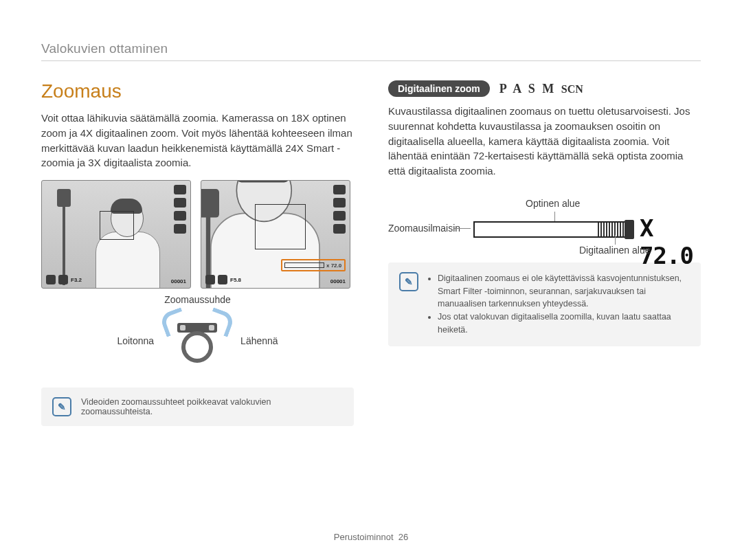 Image resolution: width=742 pixels, height=560 pixels. What do you see at coordinates (572, 89) in the screenshot?
I see `mode-scn: SCN` at bounding box center [572, 89].